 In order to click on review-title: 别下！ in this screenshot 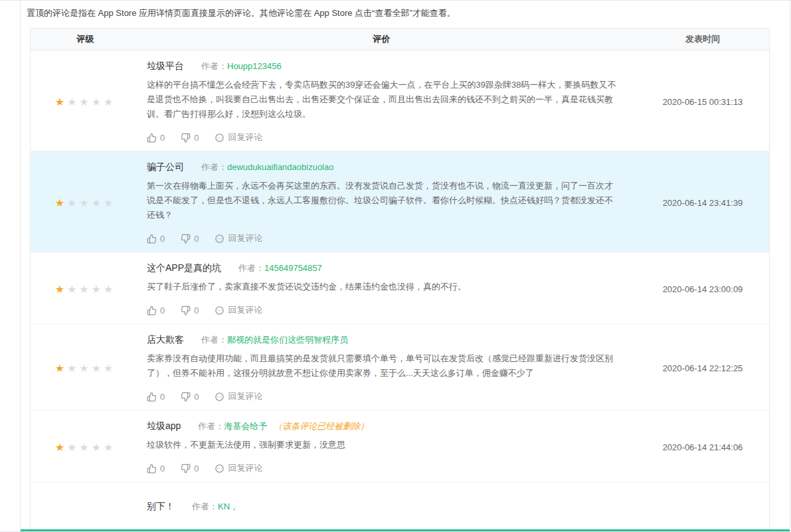, I will do `click(161, 507)`.